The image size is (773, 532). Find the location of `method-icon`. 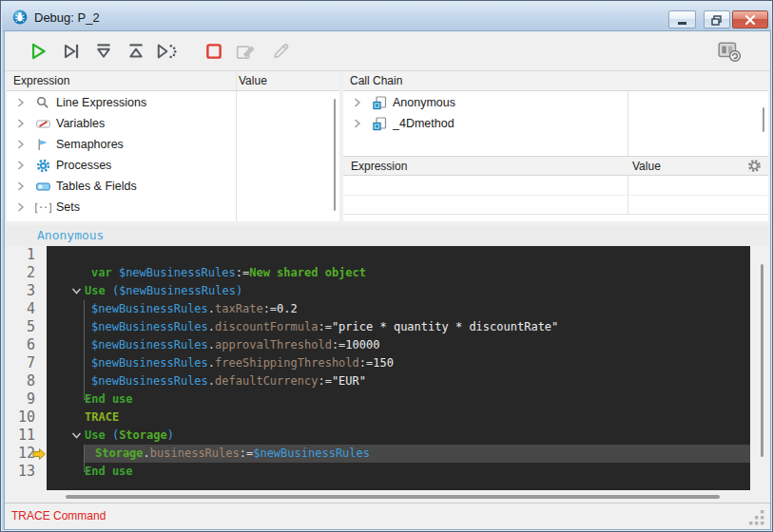

method-icon is located at coordinates (379, 103).